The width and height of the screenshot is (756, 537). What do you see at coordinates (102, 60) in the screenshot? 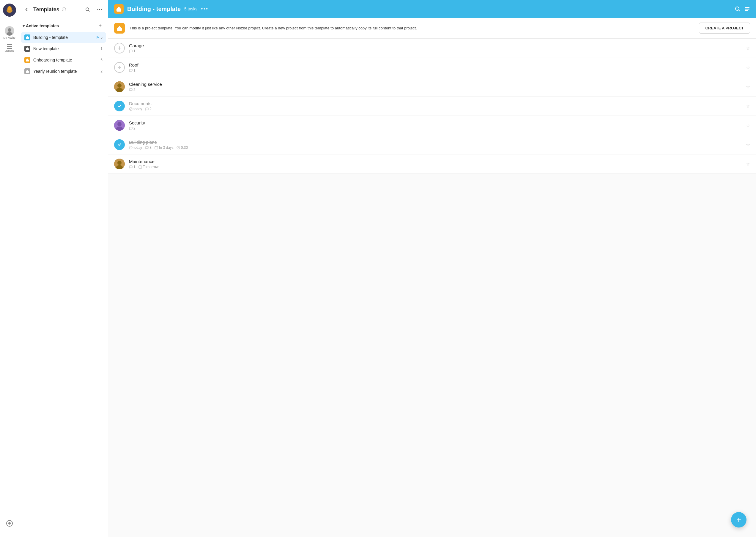
I see `onboarding-template-badge: 6` at bounding box center [102, 60].